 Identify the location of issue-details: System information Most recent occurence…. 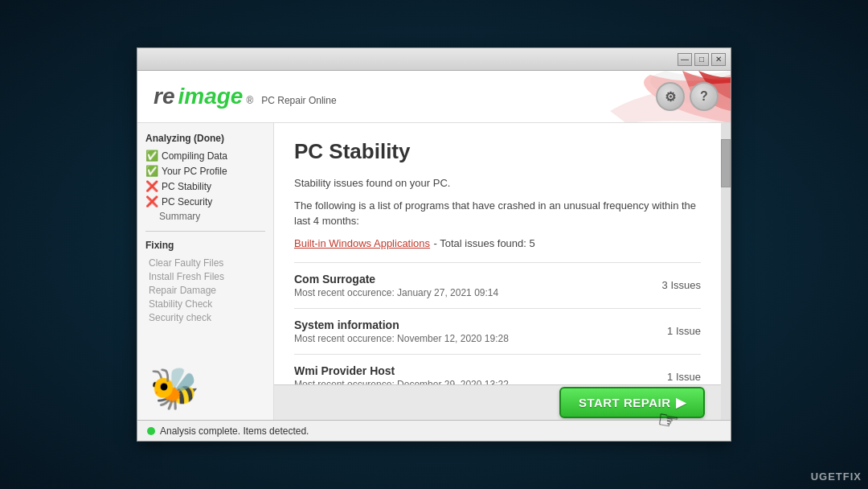
(402, 331).